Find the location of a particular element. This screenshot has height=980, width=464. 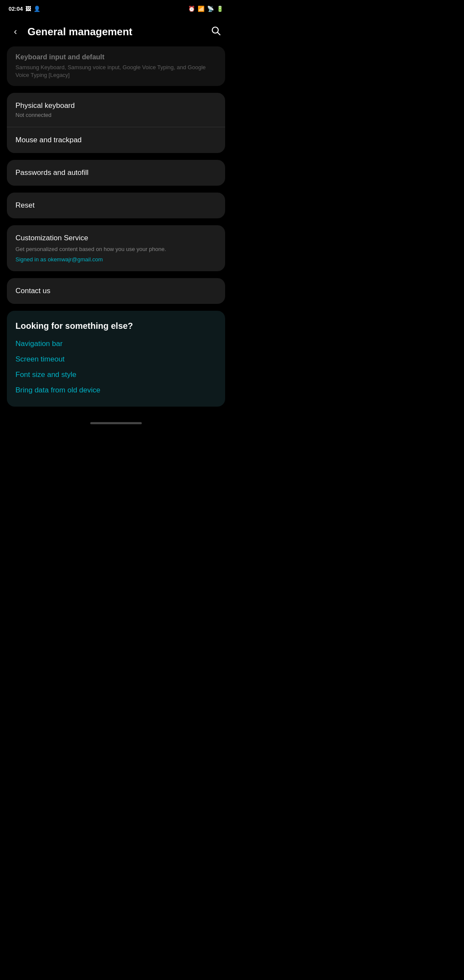

reset-card: Reset is located at coordinates (116, 205).